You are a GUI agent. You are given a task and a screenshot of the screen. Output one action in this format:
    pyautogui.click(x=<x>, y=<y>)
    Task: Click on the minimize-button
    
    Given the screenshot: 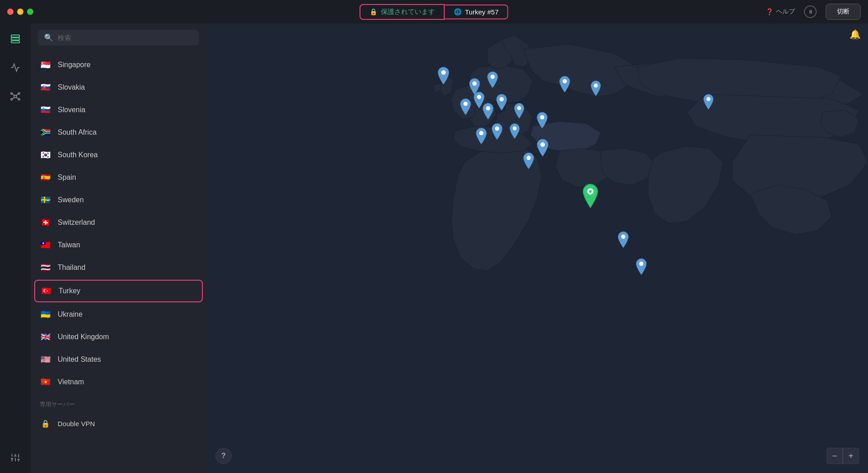 What is the action you would take?
    pyautogui.click(x=20, y=12)
    